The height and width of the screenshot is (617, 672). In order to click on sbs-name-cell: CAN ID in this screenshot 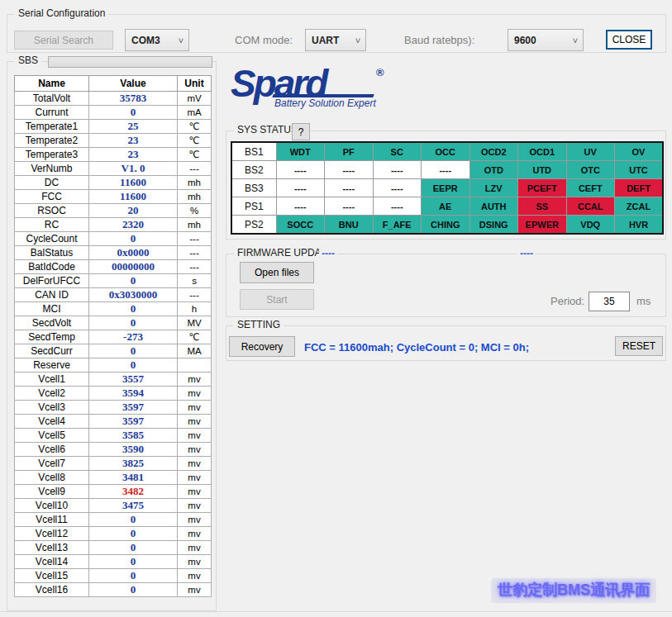, I will do `click(52, 296)`.